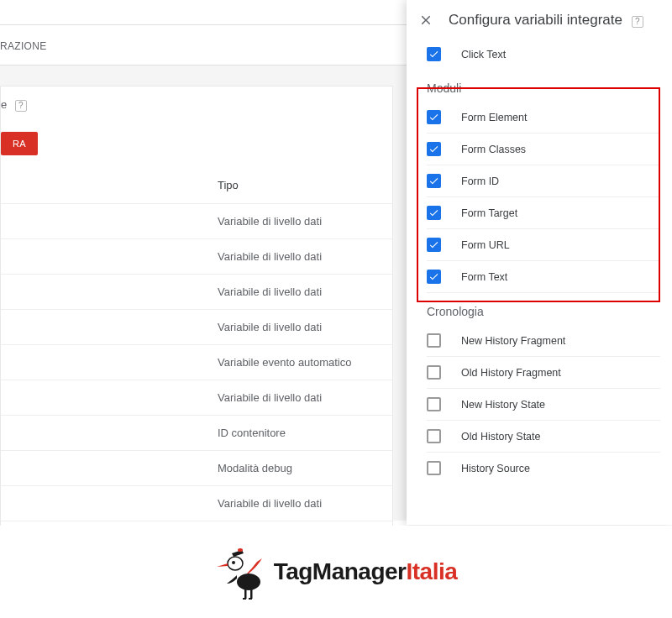 This screenshot has width=672, height=618. What do you see at coordinates (494, 149) in the screenshot?
I see `variable-label: Form Classes` at bounding box center [494, 149].